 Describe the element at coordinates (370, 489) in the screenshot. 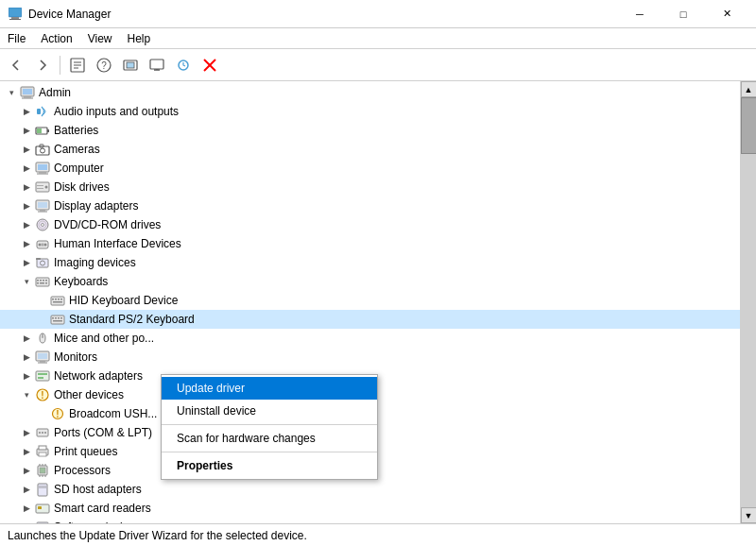

I see `tree-item-sd: ▶ SD host adapters` at that location.